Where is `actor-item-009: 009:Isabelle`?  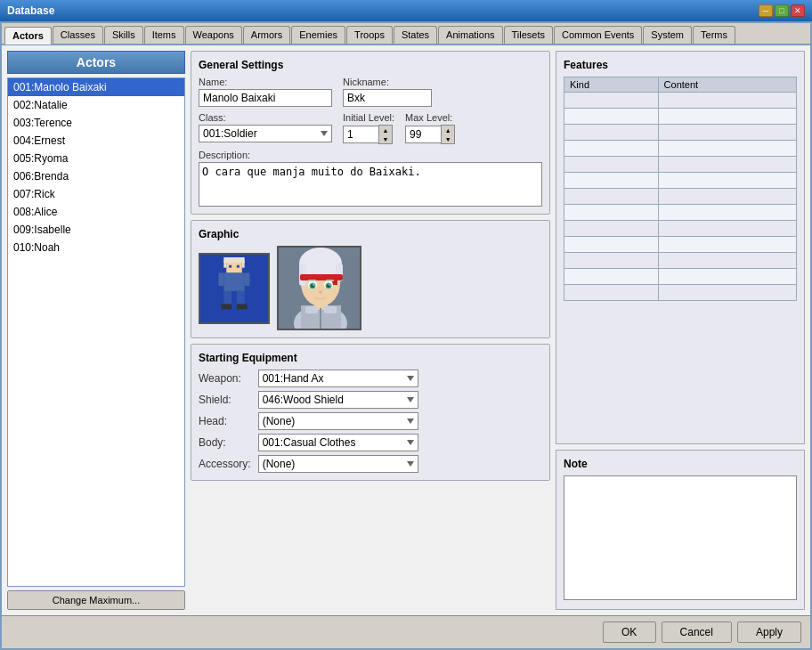
actor-item-009: 009:Isabelle is located at coordinates (96, 230).